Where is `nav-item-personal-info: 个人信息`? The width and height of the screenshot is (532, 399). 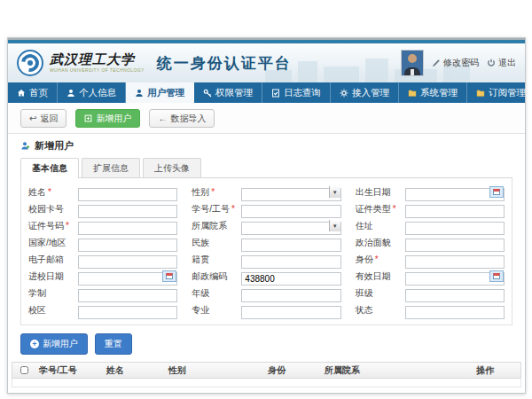 nav-item-personal-info: 个人信息 is located at coordinates (92, 92).